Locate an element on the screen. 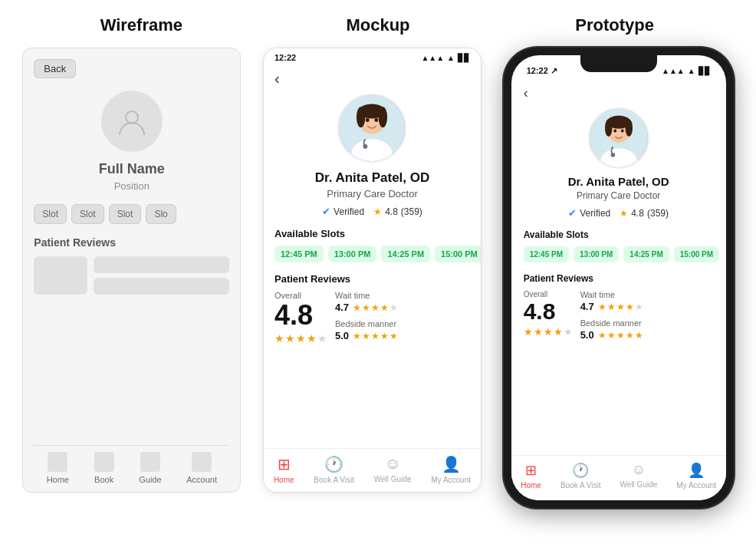 The height and width of the screenshot is (554, 756). book-icon: 🕐 is located at coordinates (334, 464).